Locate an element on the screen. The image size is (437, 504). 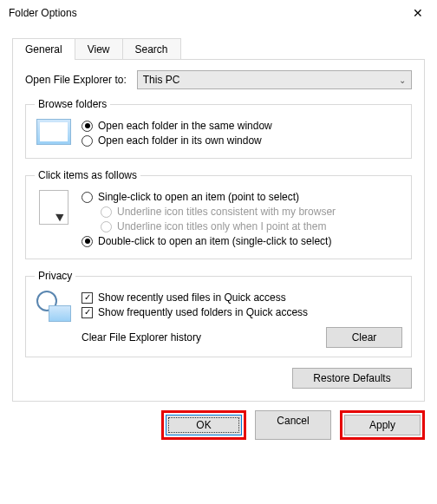
check-recent-files: ✓ Show recently used files in Quick acce… is located at coordinates (242, 298).